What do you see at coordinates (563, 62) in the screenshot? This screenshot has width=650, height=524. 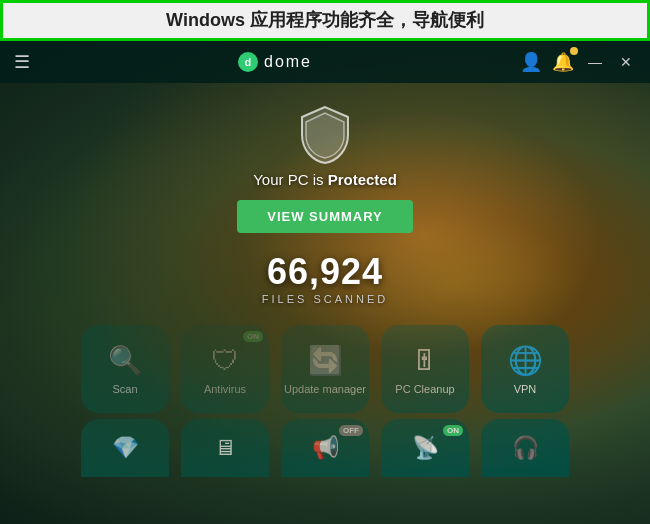 I see `notification-icon: 🔔` at bounding box center [563, 62].